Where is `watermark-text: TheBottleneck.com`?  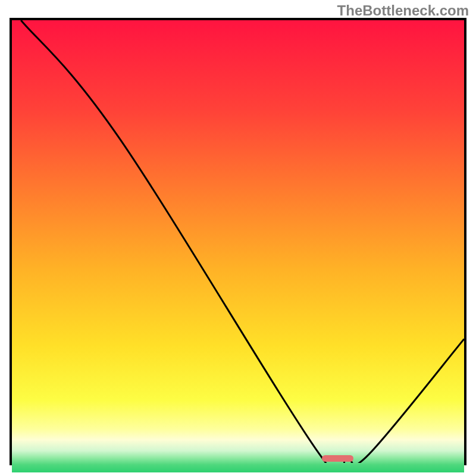
watermark-text: TheBottleneck.com is located at coordinates (403, 11).